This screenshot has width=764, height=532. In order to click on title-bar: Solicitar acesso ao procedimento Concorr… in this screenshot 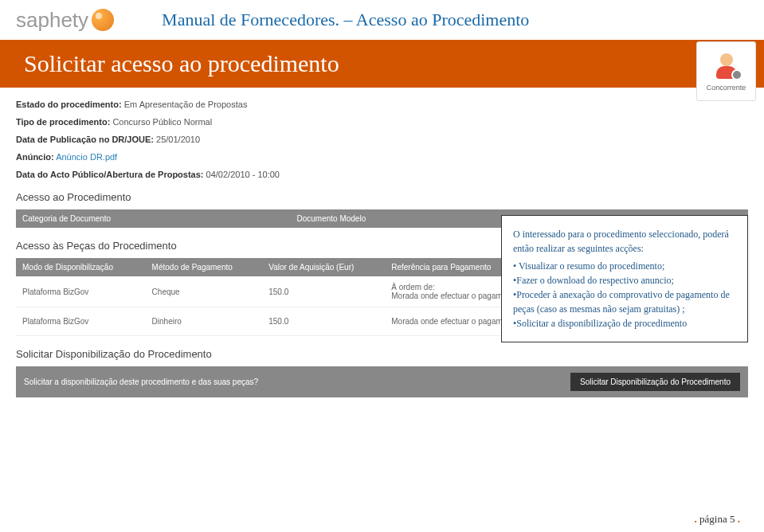, I will do `click(382, 64)`.